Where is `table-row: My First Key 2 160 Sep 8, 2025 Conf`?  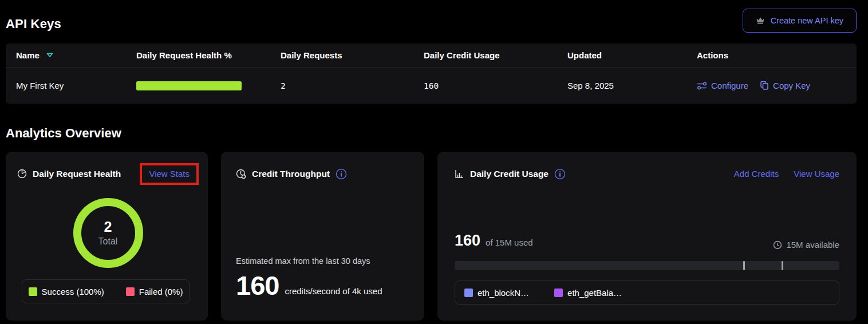 table-row: My First Key 2 160 Sep 8, 2025 Conf is located at coordinates (431, 86).